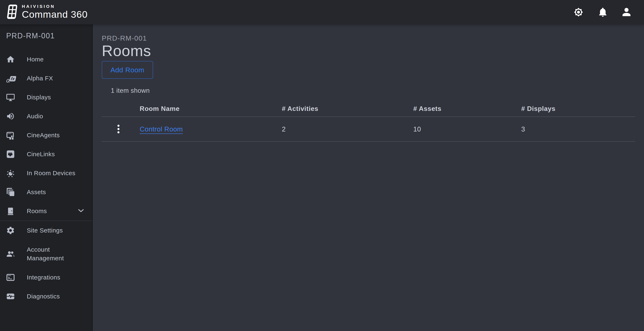  I want to click on column-header-assets: # Assets, so click(467, 109).